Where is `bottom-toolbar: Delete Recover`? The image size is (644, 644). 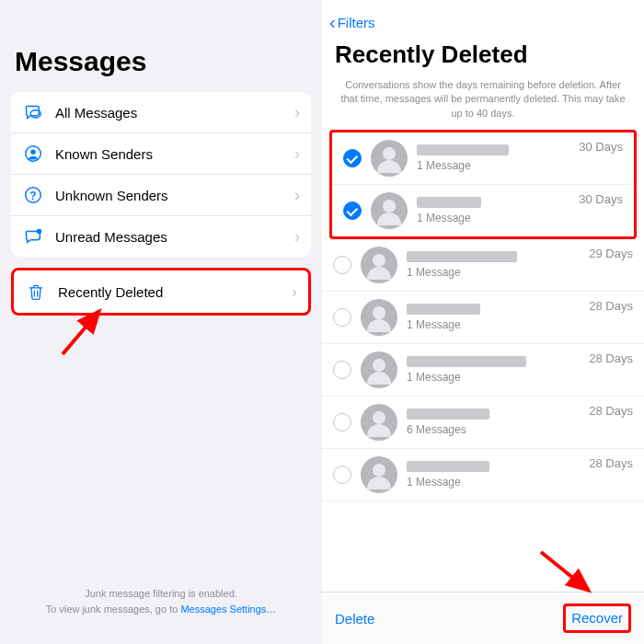 bottom-toolbar: Delete Recover is located at coordinates (483, 618).